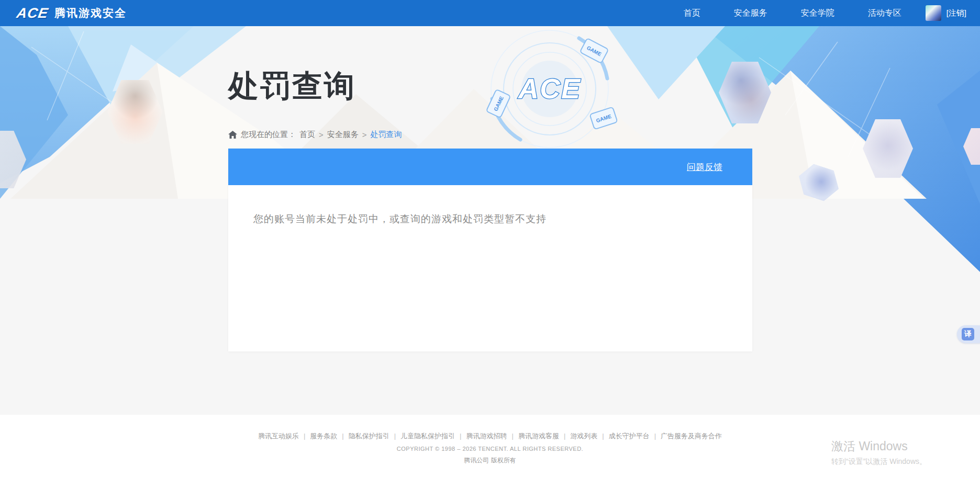 The width and height of the screenshot is (980, 489). Describe the element at coordinates (324, 436) in the screenshot. I see `footer-link-1: 服务条款` at that location.